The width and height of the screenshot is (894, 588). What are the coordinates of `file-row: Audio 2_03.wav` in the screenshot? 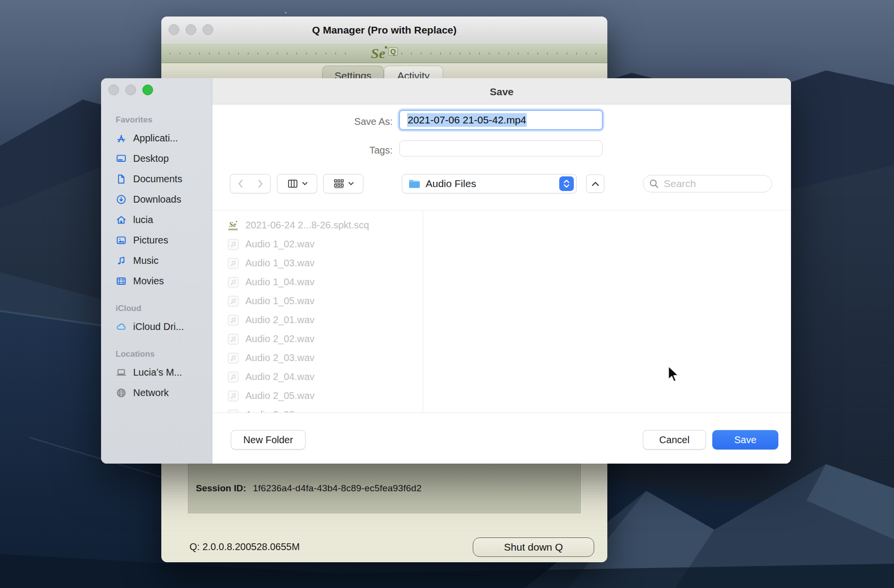 It's located at (318, 358).